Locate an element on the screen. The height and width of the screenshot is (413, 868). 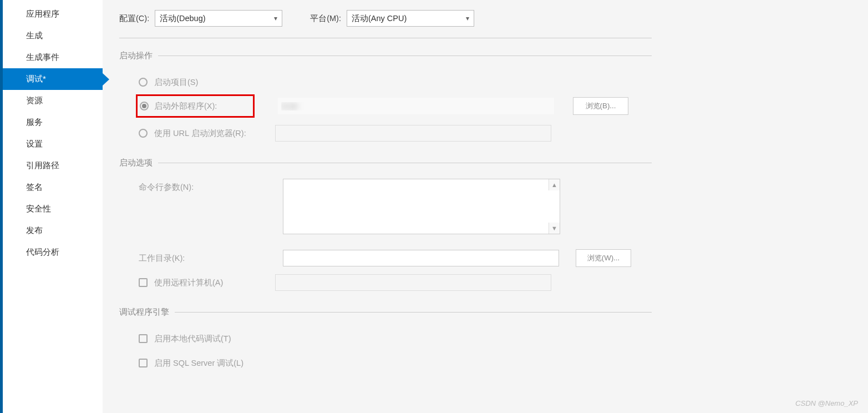
radio-start-external is located at coordinates (144, 106).